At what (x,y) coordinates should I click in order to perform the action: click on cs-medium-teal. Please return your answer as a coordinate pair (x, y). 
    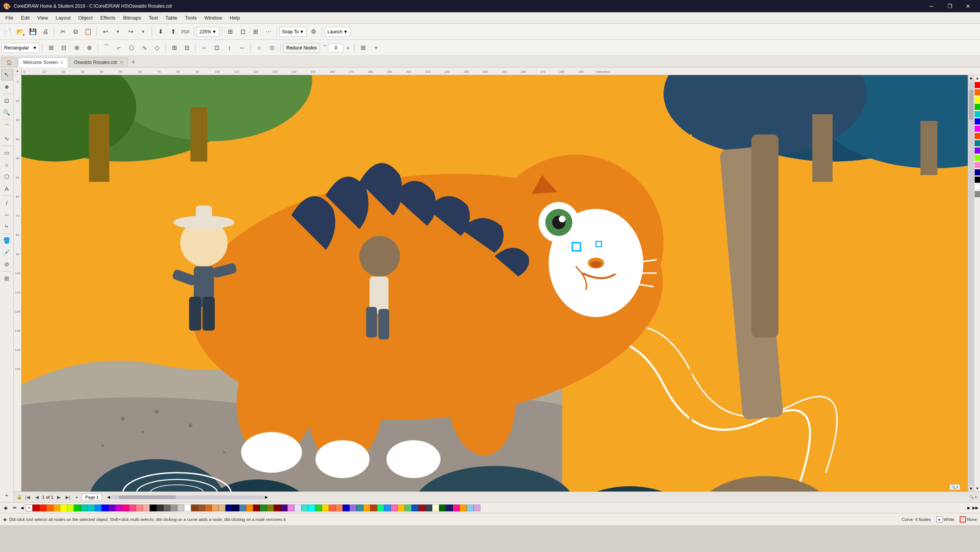
    Looking at the image, I should click on (360, 508).